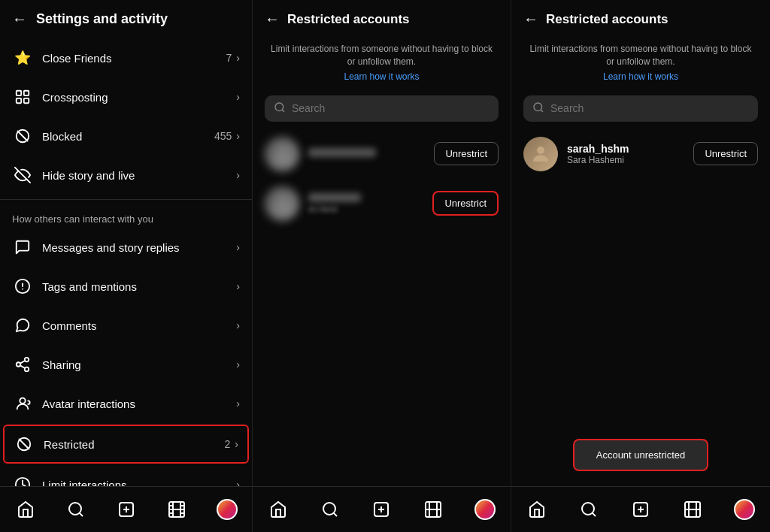 Image resolution: width=770 pixels, height=532 pixels. I want to click on search-icon, so click(280, 108).